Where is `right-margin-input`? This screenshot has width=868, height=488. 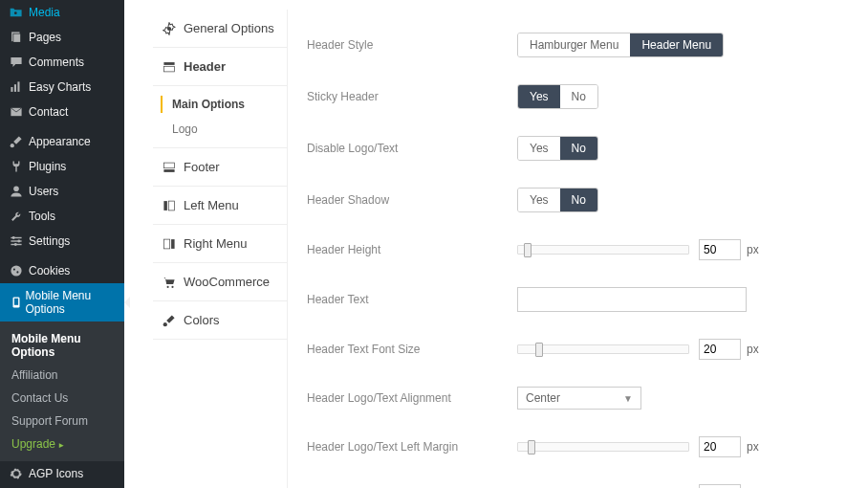
right-margin-input is located at coordinates (720, 486).